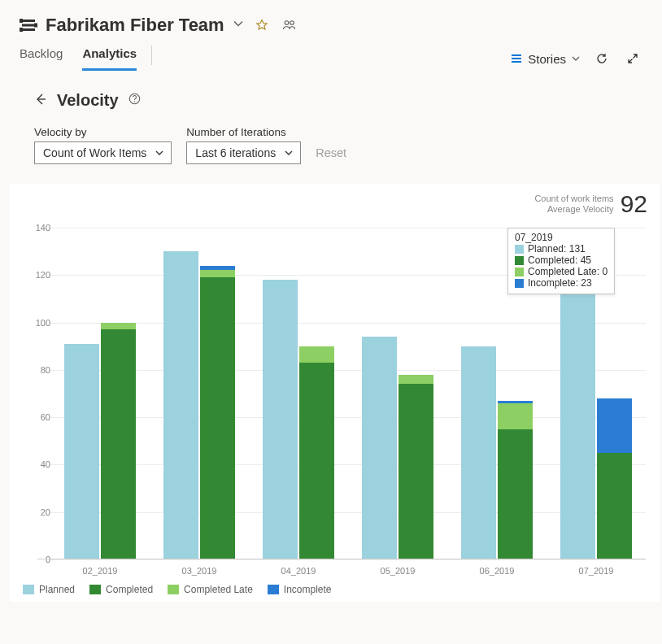 The height and width of the screenshot is (644, 662). Describe the element at coordinates (574, 198) in the screenshot. I see `summary-line1: Count of work items` at that location.